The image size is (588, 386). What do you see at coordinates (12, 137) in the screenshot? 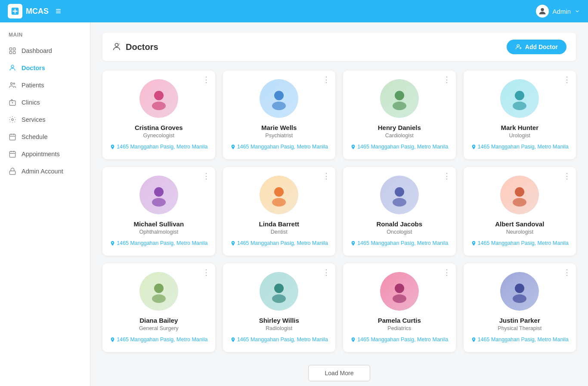
I see `schedule-icon` at bounding box center [12, 137].